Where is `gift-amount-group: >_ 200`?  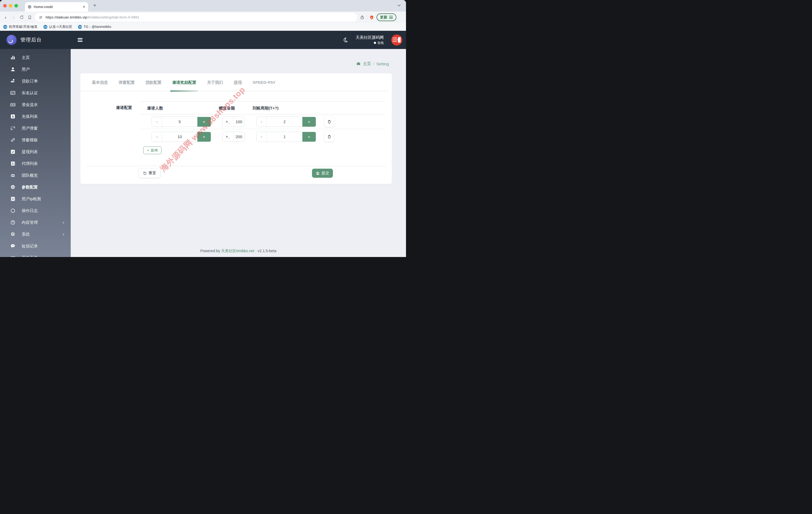
gift-amount-group: >_ 200 is located at coordinates (233, 137).